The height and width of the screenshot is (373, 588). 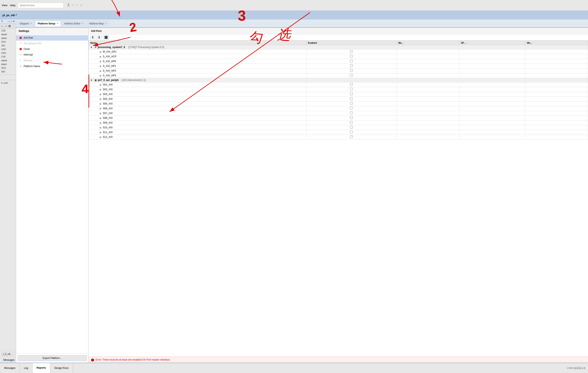 What do you see at coordinates (8, 42) in the screenshot?
I see `signal-item-sck: SCK` at bounding box center [8, 42].